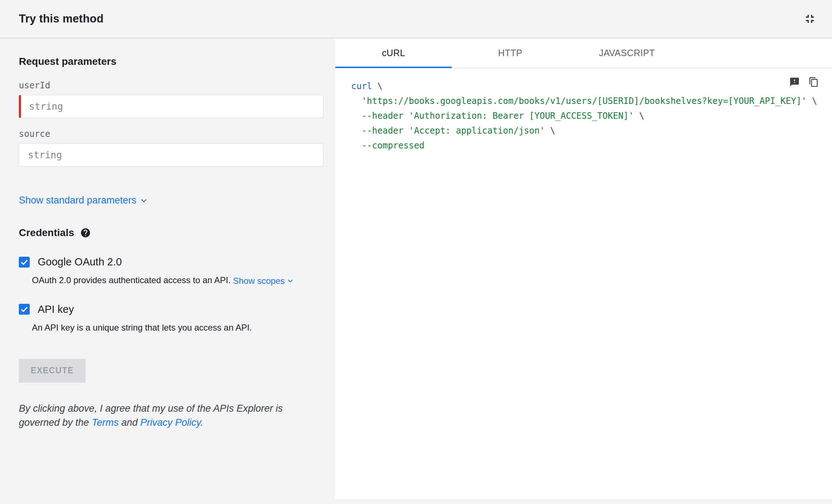 Image resolution: width=832 pixels, height=504 pixels. Describe the element at coordinates (178, 328) in the screenshot. I see `api-key-description: An API key is a unique string that lets …` at that location.